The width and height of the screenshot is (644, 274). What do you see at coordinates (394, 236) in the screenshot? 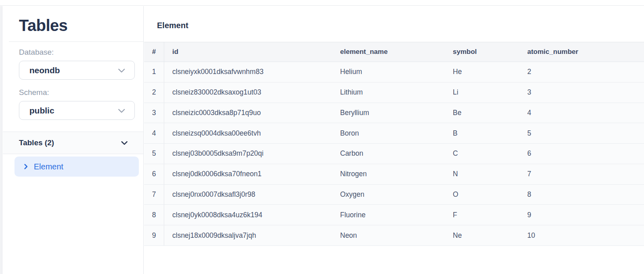
I see `table-row: 9clsnej18x0009dksaljva7jqhNeonNe10` at bounding box center [394, 236].